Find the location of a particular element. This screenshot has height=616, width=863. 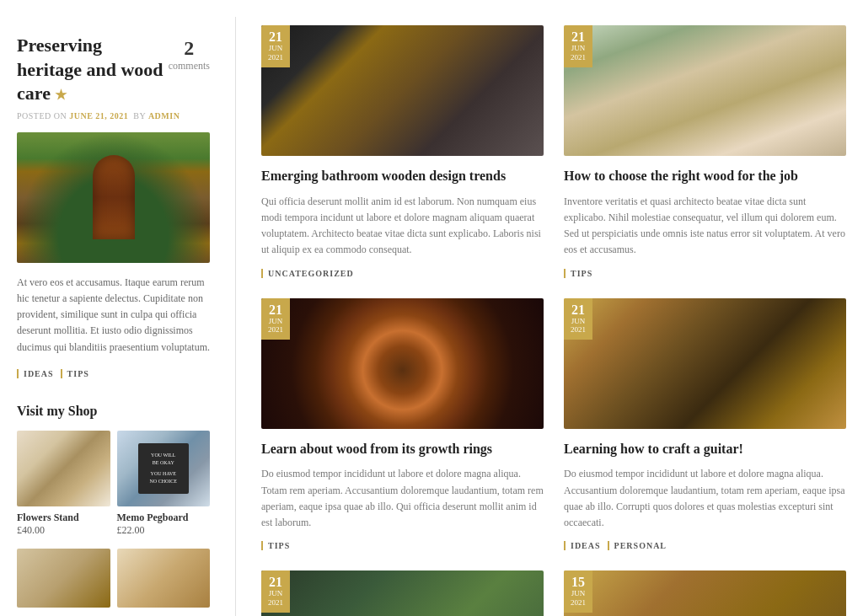

shop-memo-price: £22.00 is located at coordinates (163, 531).